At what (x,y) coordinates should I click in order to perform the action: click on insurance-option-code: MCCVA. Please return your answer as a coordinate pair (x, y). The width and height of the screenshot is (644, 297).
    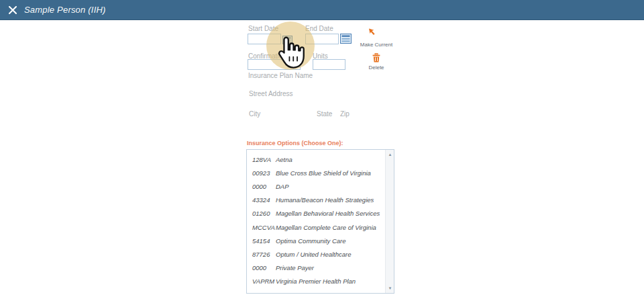
    Looking at the image, I should click on (262, 227).